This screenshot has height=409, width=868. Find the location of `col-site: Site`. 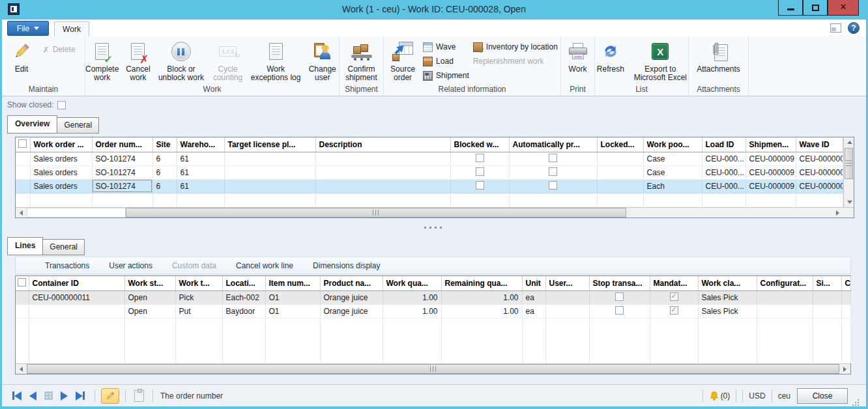

col-site: Site is located at coordinates (164, 145).